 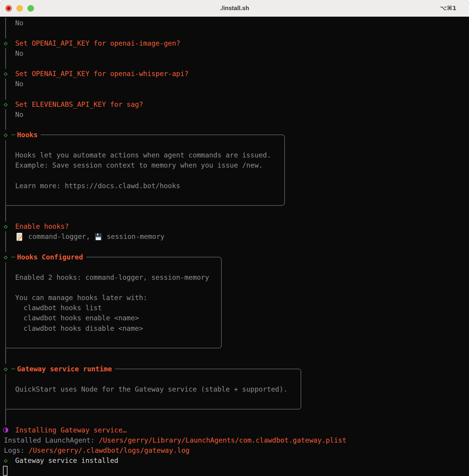 I want to click on terminal-text: /Users/gerry/.clawdbot/logs/gateway.log, so click(x=109, y=450).